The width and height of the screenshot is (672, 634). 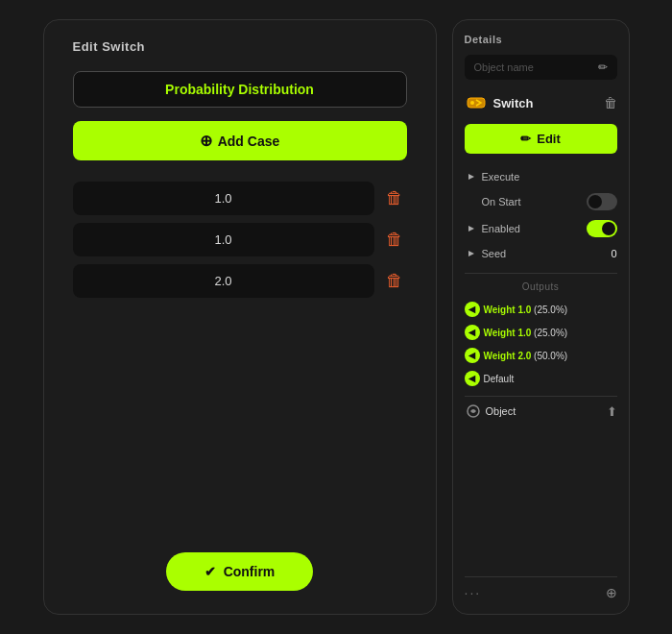 I want to click on pencil-icon: ✏, so click(x=603, y=67).